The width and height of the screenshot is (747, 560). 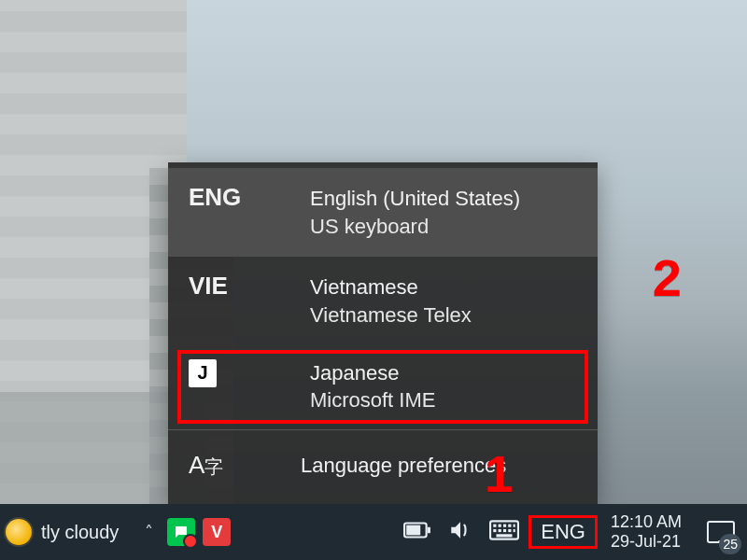 I want to click on weather-widget: tly cloudy, so click(x=60, y=532).